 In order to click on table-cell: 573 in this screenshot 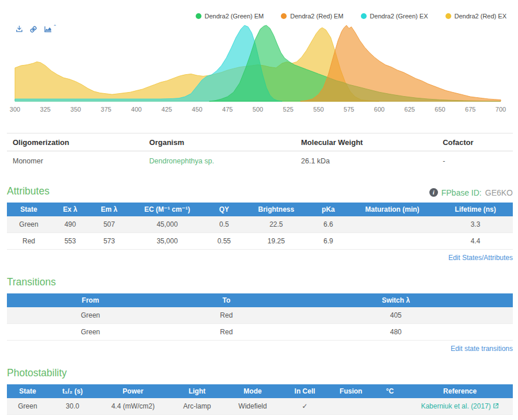, I will do `click(109, 242)`.